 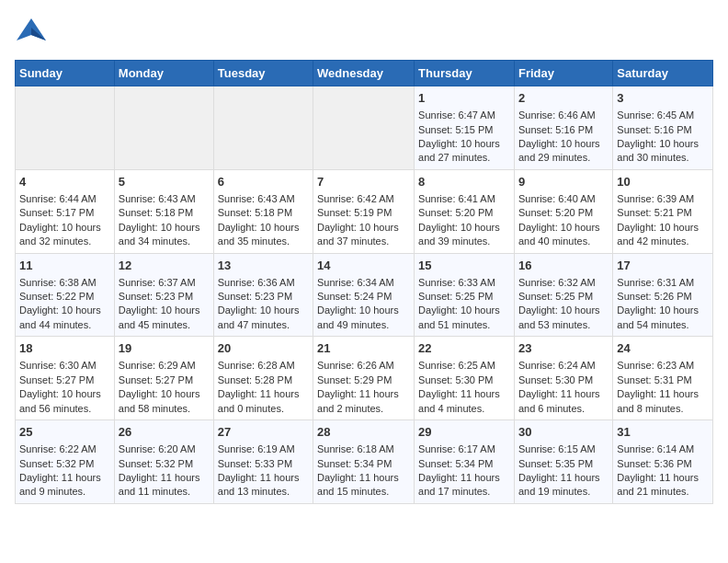 What do you see at coordinates (64, 182) in the screenshot?
I see `day-number: 4` at bounding box center [64, 182].